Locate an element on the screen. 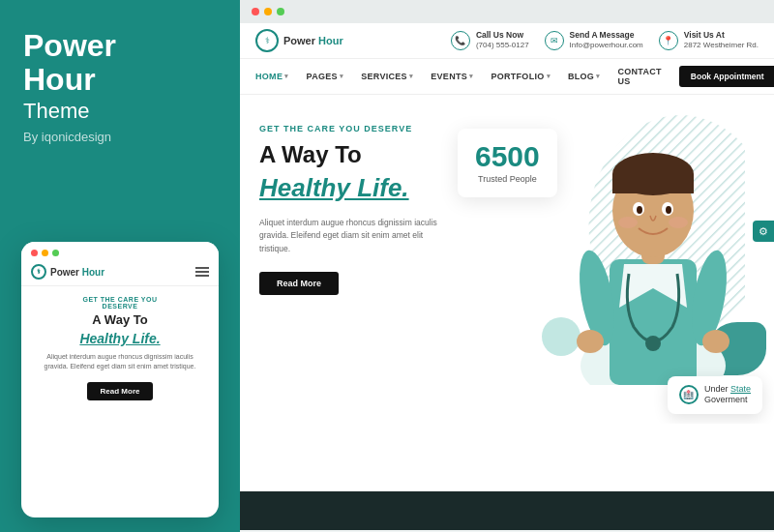 The height and width of the screenshot is (532, 774). mobile-dot-red is located at coordinates (35, 253).